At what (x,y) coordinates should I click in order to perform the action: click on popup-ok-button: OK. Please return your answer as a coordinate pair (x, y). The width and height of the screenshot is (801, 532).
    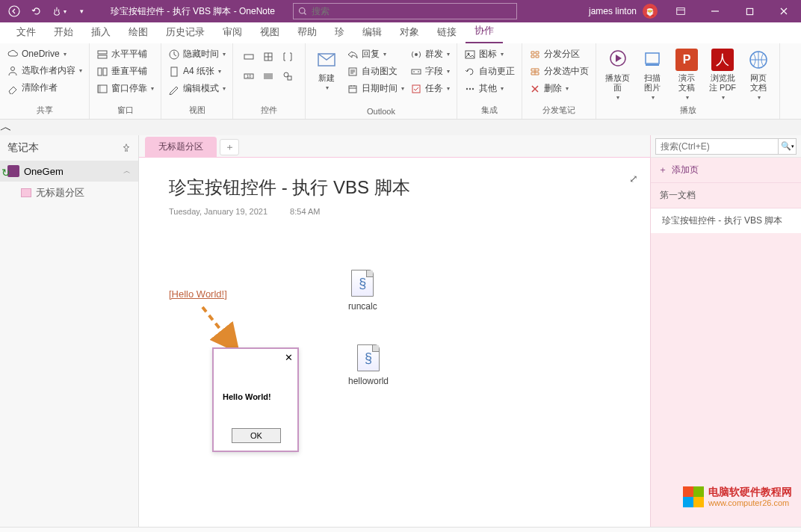
    Looking at the image, I should click on (256, 436).